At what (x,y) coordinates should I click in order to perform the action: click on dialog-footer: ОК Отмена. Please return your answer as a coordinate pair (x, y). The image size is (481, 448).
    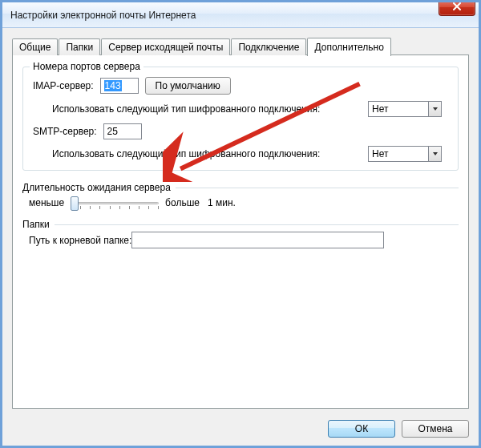
    Looking at the image, I should click on (240, 429).